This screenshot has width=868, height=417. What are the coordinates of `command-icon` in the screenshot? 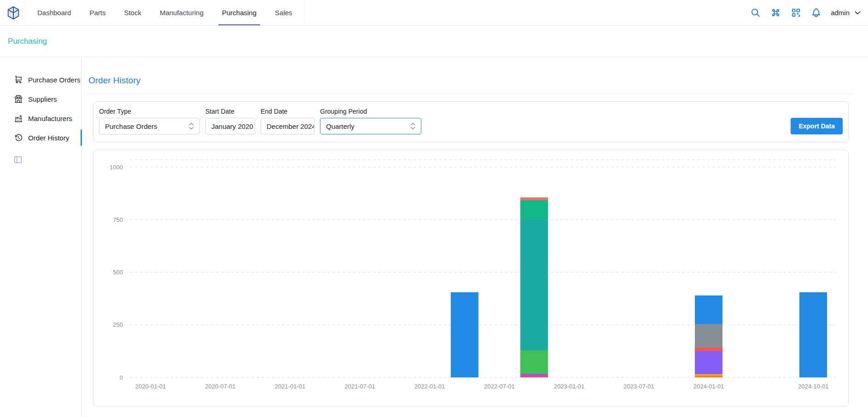 It's located at (775, 13).